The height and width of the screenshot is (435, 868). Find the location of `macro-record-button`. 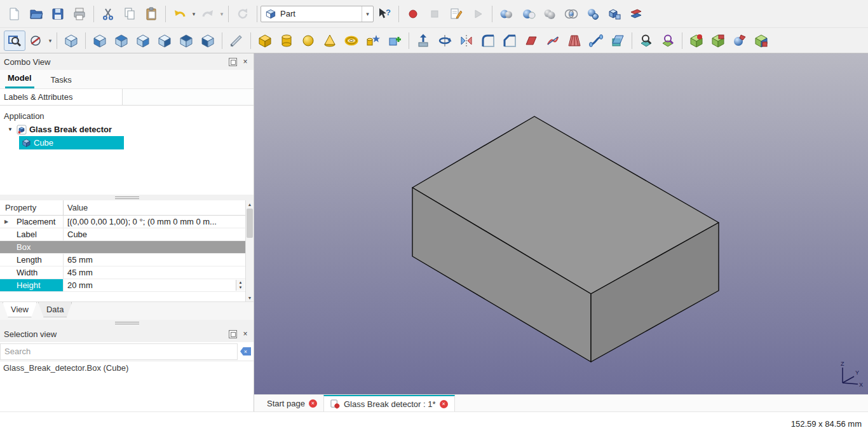

macro-record-button is located at coordinates (413, 14).